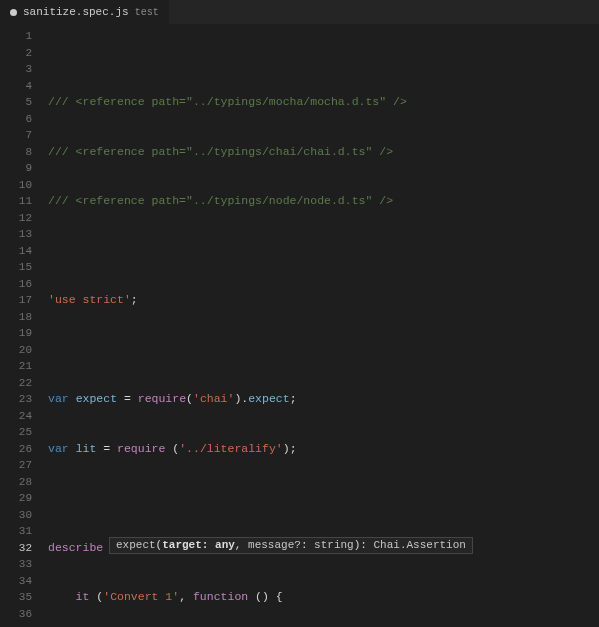  What do you see at coordinates (16, 218) in the screenshot?
I see `line-number: 12` at bounding box center [16, 218].